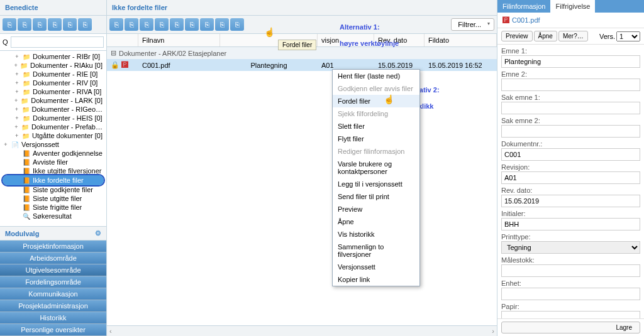 This screenshot has width=644, height=336. I want to click on h-scrollbar: ‹ ›, so click(302, 330).